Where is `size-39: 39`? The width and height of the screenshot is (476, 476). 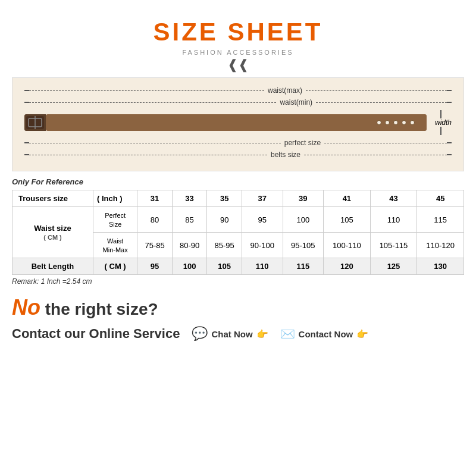 size-39: 39 is located at coordinates (303, 199).